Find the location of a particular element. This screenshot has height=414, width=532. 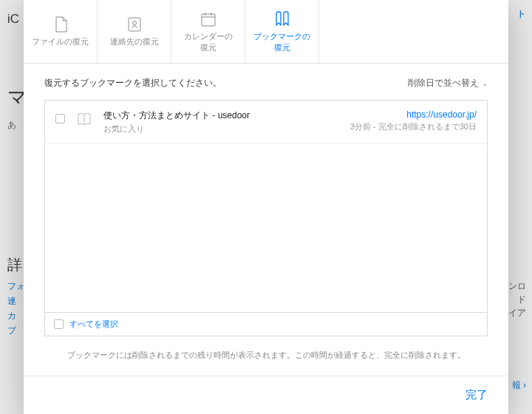

open-book-icon is located at coordinates (84, 120).